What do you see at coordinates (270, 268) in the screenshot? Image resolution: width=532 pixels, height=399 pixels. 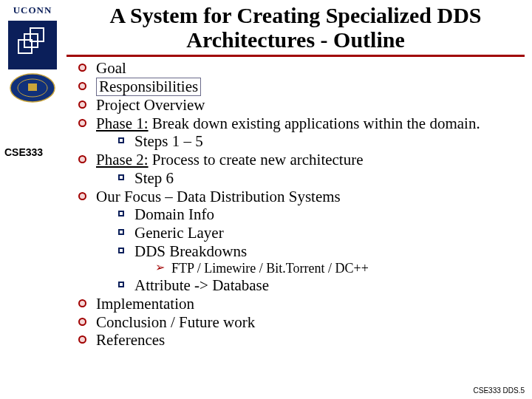 I see `focus-dds-tools-label: FTP / Limewire / Bit.Torrent / DC++` at bounding box center [270, 268].